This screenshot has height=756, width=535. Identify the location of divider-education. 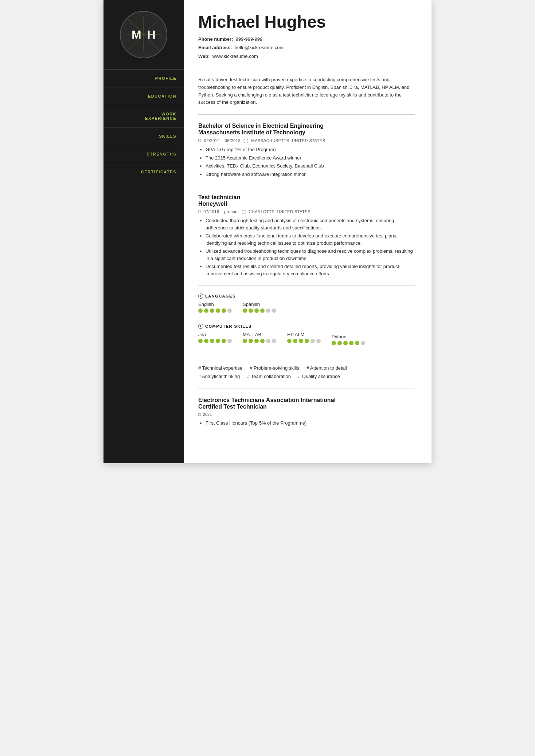
(307, 114).